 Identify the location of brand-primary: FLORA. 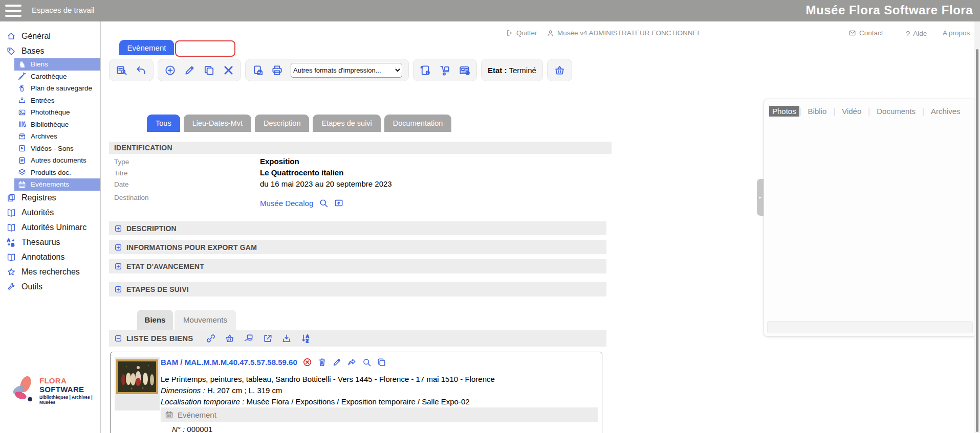
(53, 380).